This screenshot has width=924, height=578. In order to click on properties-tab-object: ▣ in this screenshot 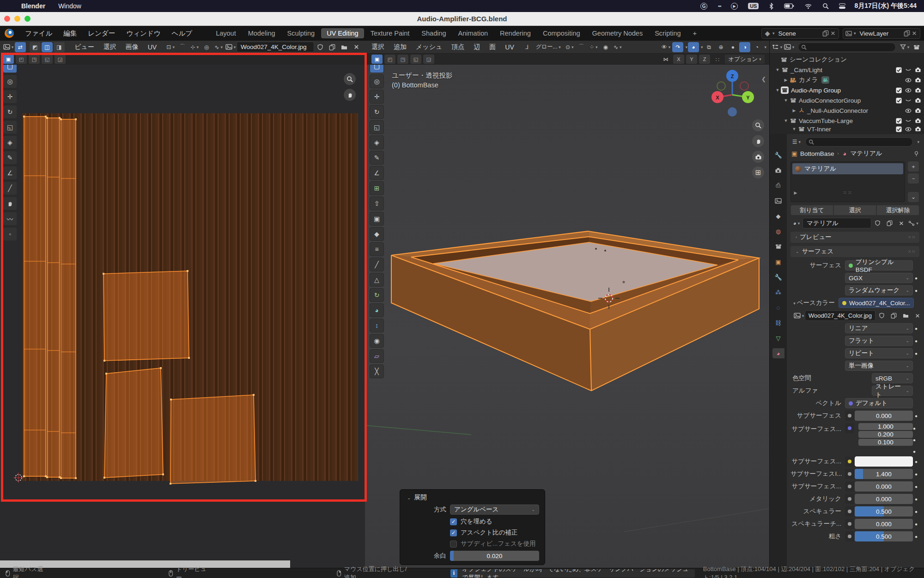, I will do `click(778, 262)`.